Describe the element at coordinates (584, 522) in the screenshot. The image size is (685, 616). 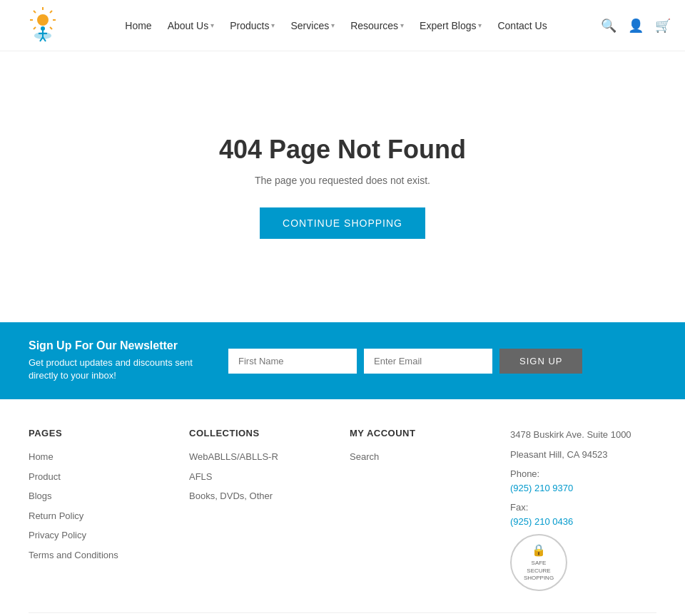
I see `footer-fax-number: (925) 210 0436` at that location.